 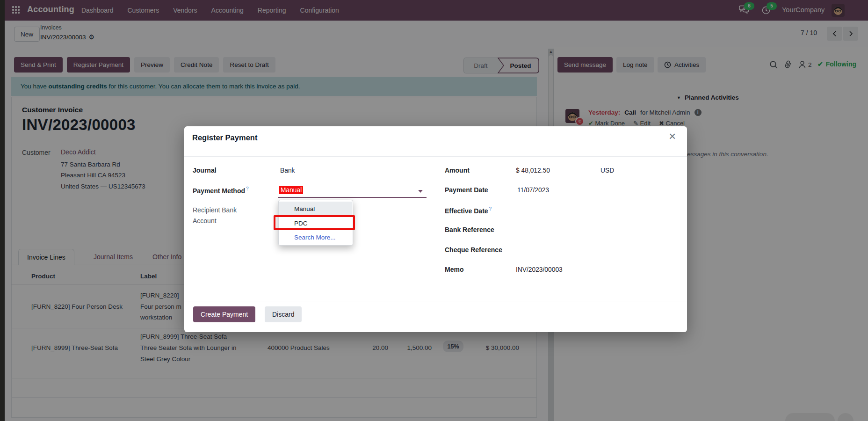 What do you see at coordinates (470, 230) in the screenshot?
I see `bank-reference-label: Bank Reference` at bounding box center [470, 230].